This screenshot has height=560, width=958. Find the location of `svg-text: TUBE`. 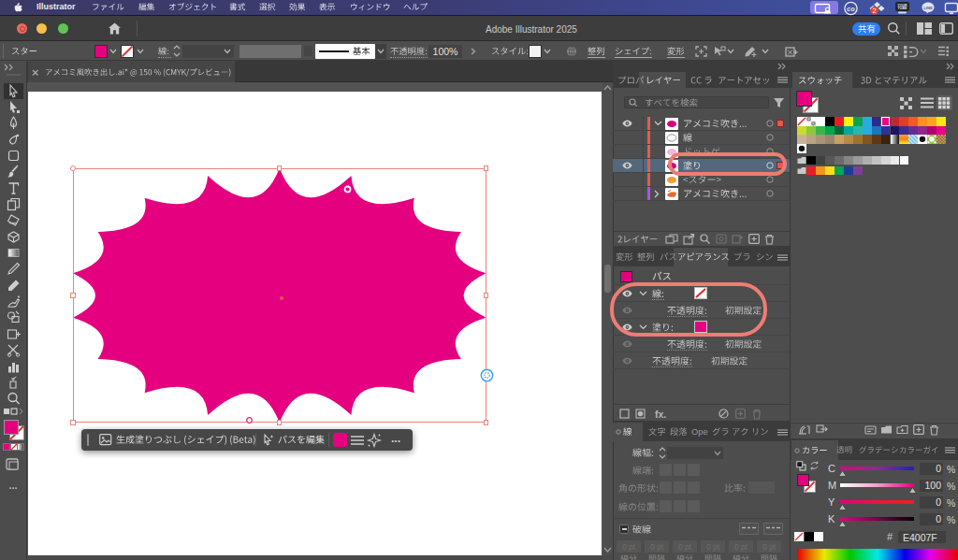

svg-text: TUBE is located at coordinates (903, 8).